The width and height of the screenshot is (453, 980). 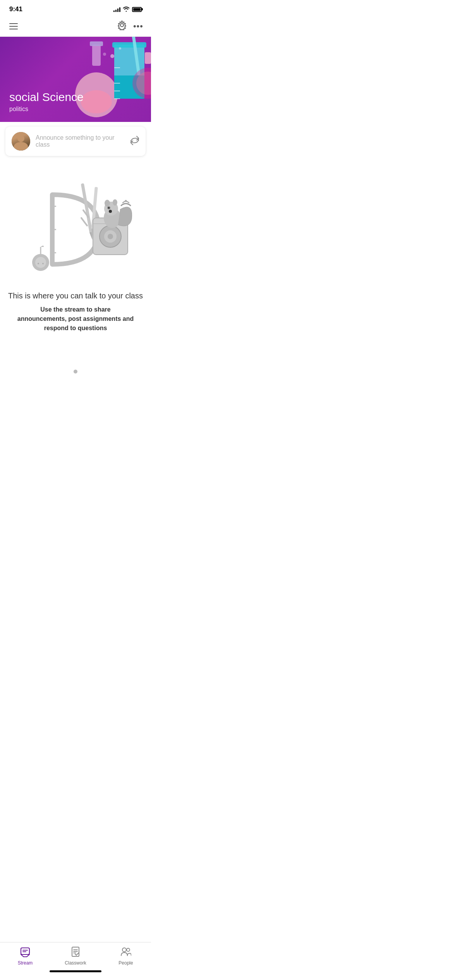 What do you see at coordinates (76, 296) in the screenshot?
I see `empty-state-title: This is where you can talk to your class` at bounding box center [76, 296].